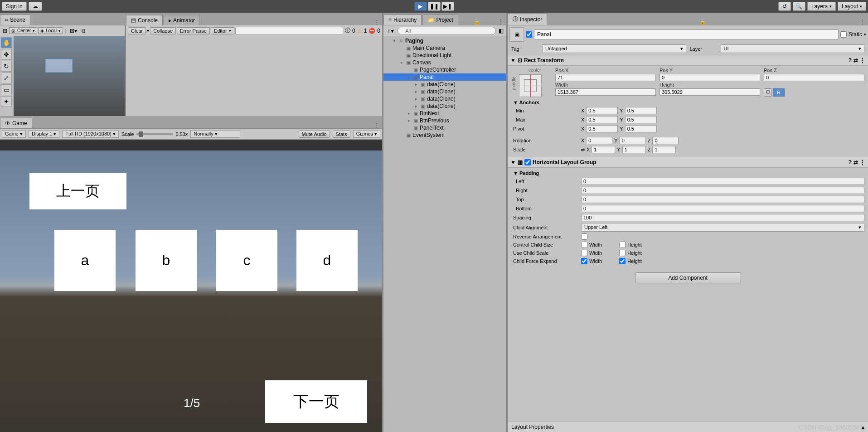 The height and width of the screenshot is (432, 868). What do you see at coordinates (367, 134) in the screenshot?
I see `gizmos-dropdown: Gizmos ▾` at bounding box center [367, 134].